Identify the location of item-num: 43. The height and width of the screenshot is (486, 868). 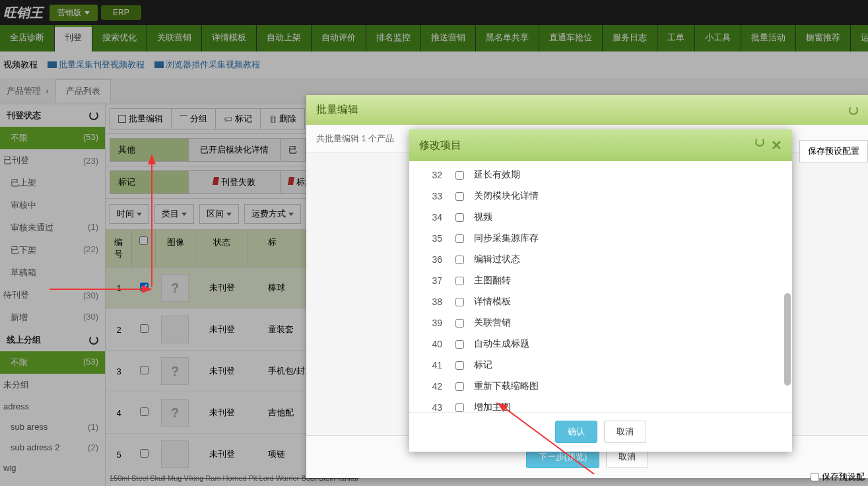
(432, 407).